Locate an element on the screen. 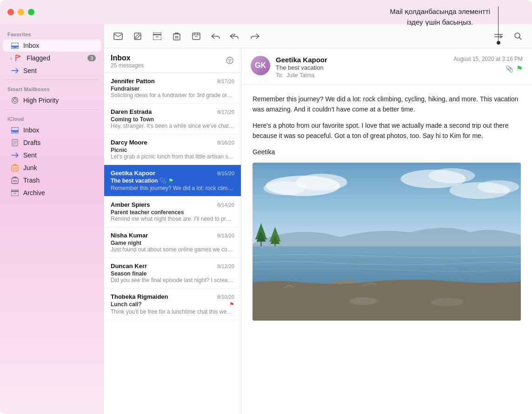  email-sender: Darcy Moore is located at coordinates (129, 142).